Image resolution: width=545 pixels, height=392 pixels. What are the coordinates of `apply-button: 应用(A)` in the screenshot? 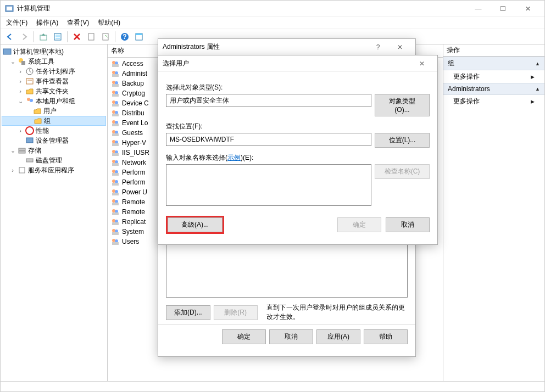 It's located at (338, 337).